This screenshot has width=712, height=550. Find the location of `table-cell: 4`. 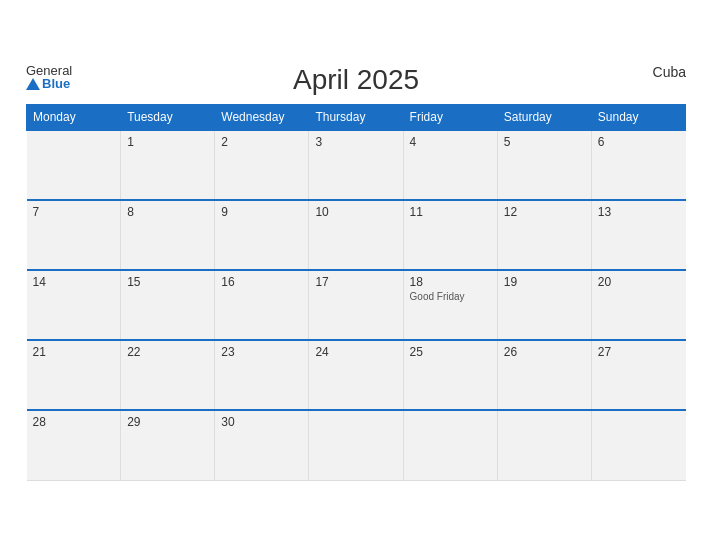

table-cell: 4 is located at coordinates (450, 165).